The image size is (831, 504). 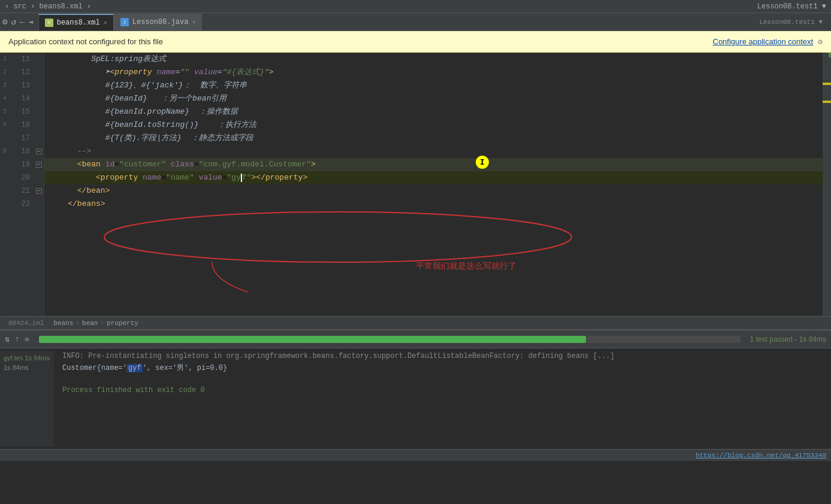 I want to click on code-line-18: -->, so click(x=434, y=151).